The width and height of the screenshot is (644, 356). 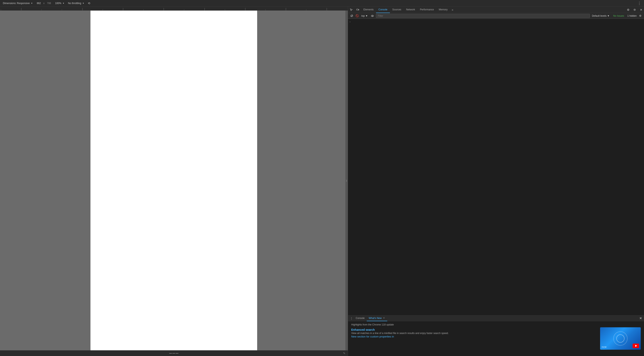 What do you see at coordinates (357, 16) in the screenshot?
I see `block-expression-button: 🚫` at bounding box center [357, 16].